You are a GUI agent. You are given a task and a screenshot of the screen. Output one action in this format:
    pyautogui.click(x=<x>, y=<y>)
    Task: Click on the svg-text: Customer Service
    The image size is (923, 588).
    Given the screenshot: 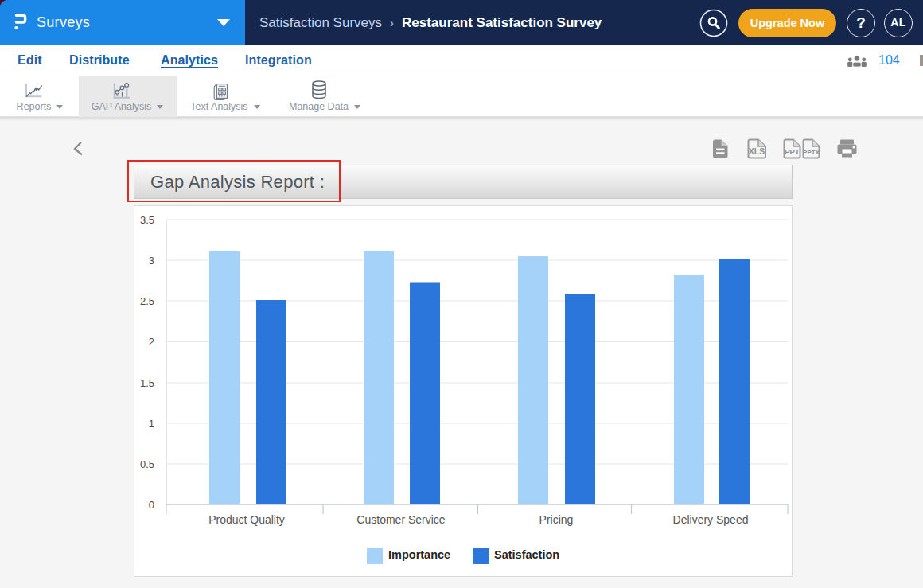 What is the action you would take?
    pyautogui.click(x=401, y=520)
    